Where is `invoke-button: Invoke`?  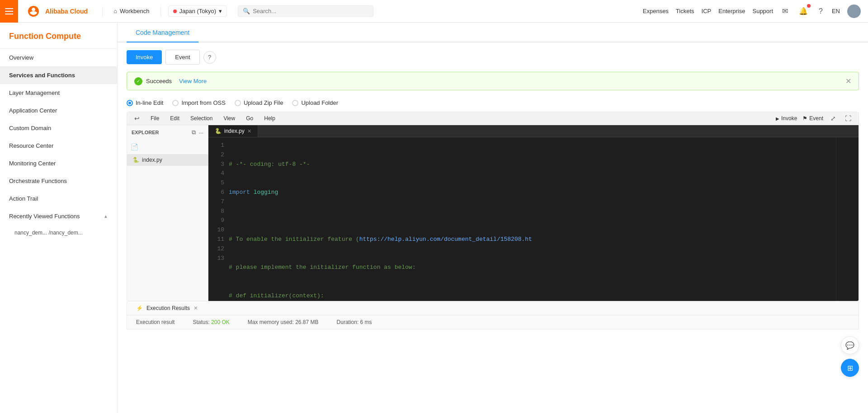
invoke-button: Invoke is located at coordinates (144, 57).